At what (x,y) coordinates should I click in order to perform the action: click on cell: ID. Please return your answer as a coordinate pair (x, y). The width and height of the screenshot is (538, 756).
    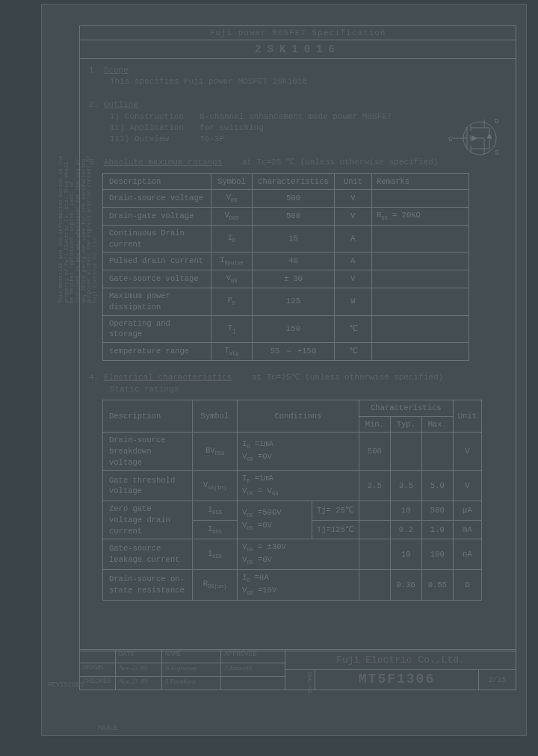
    Looking at the image, I should click on (232, 238).